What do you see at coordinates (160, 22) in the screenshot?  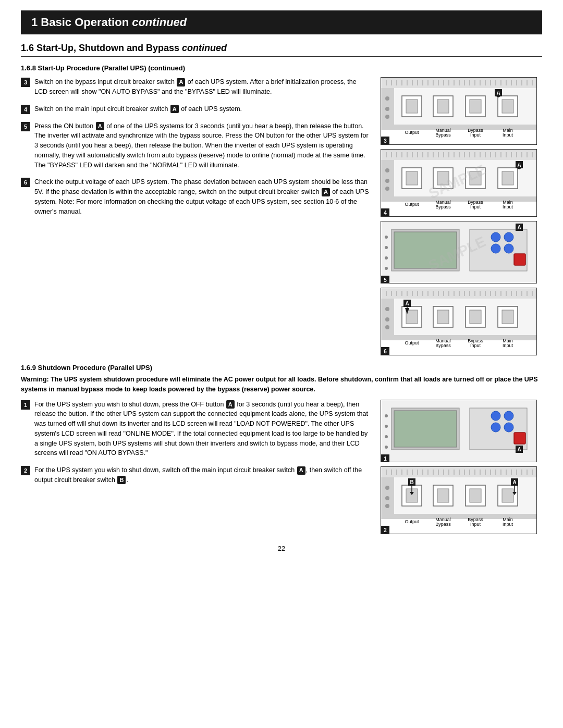 I see `main-title-italic: continued` at bounding box center [160, 22].